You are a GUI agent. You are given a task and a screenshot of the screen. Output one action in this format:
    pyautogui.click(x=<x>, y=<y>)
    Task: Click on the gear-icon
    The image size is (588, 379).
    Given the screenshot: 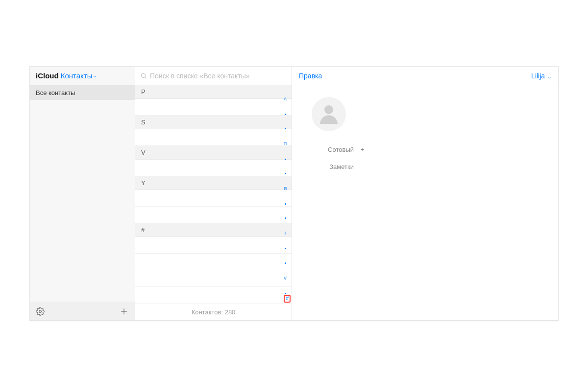 What is the action you would take?
    pyautogui.click(x=40, y=311)
    